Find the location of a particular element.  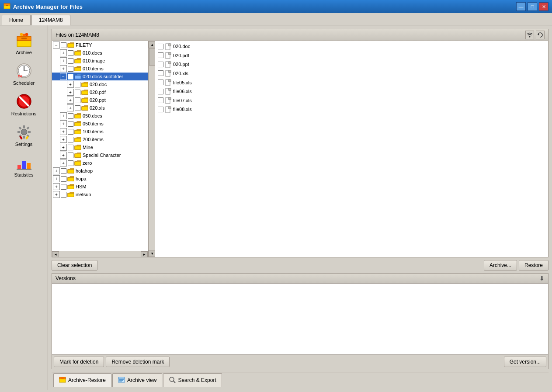

maximize-button: □ is located at coordinates (532, 7).